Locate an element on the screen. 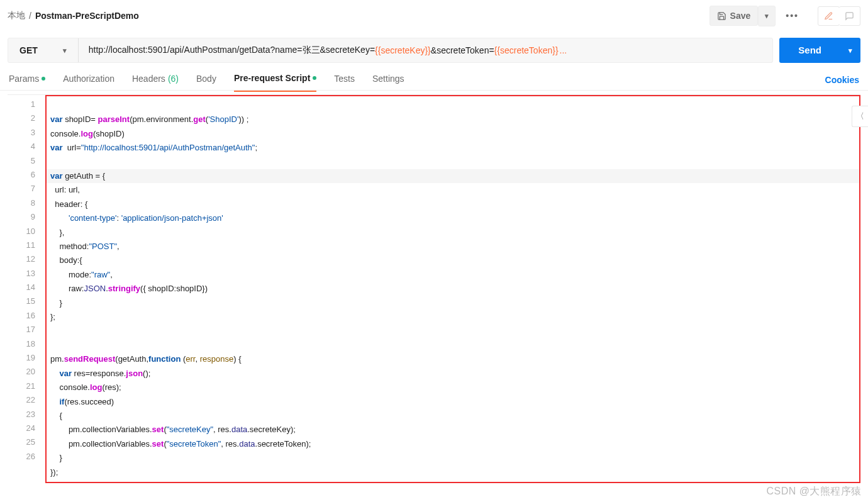  request-row: GET ▾ http://localhost:5901/api/AuthPost… is located at coordinates (434, 48).